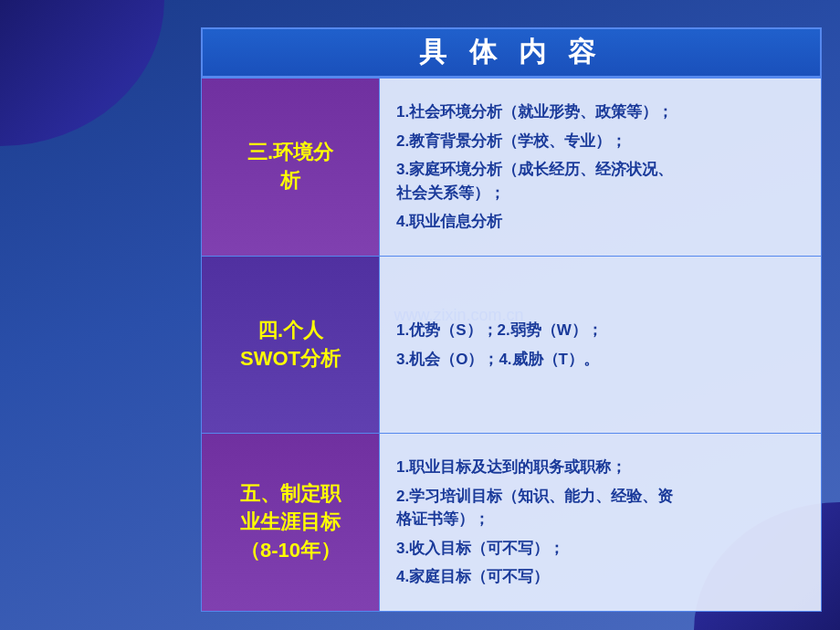 The height and width of the screenshot is (630, 840). What do you see at coordinates (290, 167) in the screenshot?
I see `label-environment-text: 三.环境分析` at bounding box center [290, 167].